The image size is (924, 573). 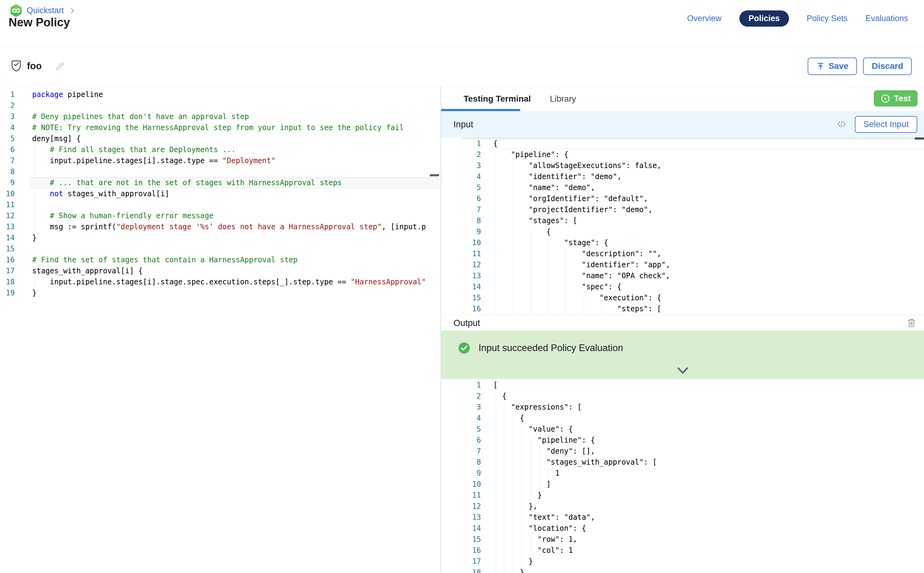 I want to click on code-text: "execution": {, so click(x=708, y=298).